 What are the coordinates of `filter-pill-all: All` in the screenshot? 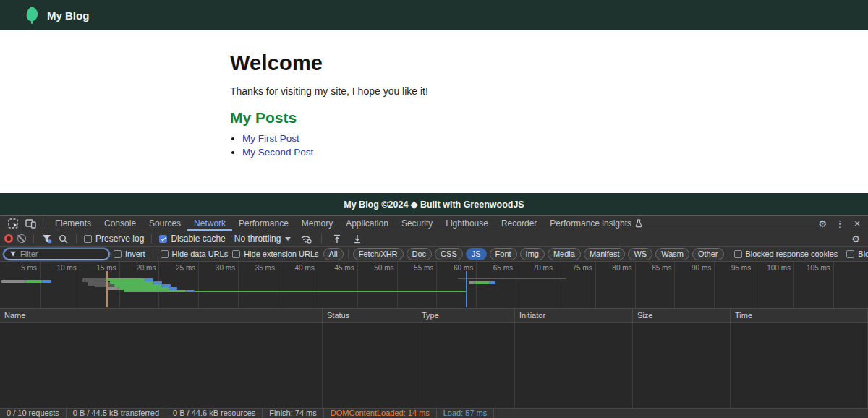 It's located at (333, 255).